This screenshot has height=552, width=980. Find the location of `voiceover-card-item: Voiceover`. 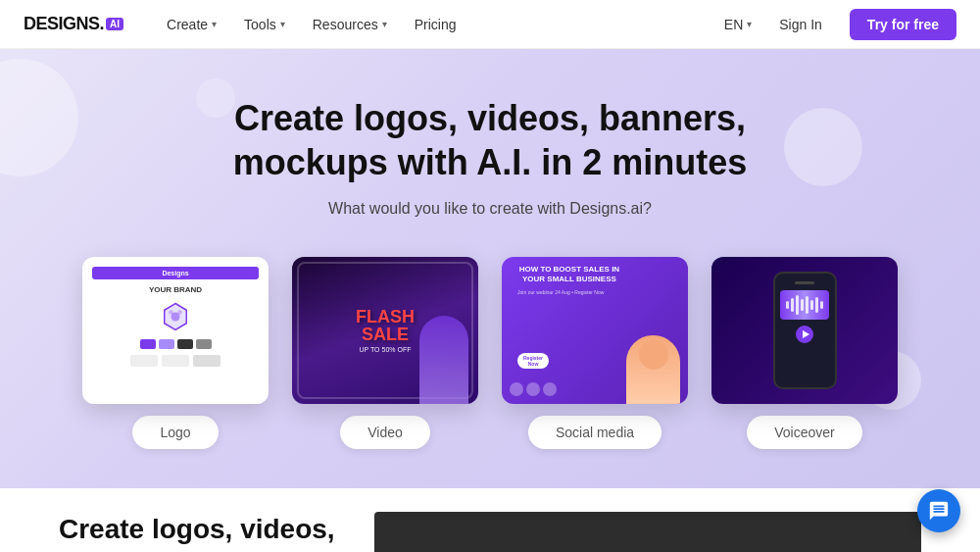

voiceover-card-item: Voiceover is located at coordinates (805, 353).